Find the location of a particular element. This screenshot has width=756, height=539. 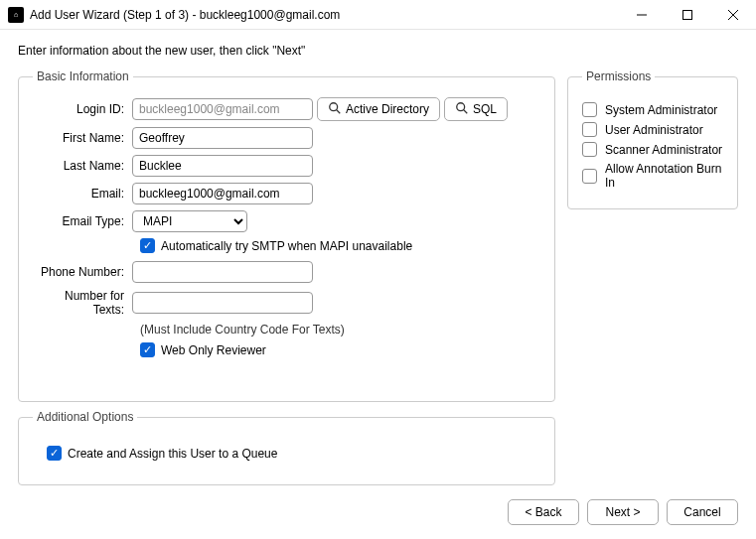

emailtype-label: Email Type: is located at coordinates (82, 221).